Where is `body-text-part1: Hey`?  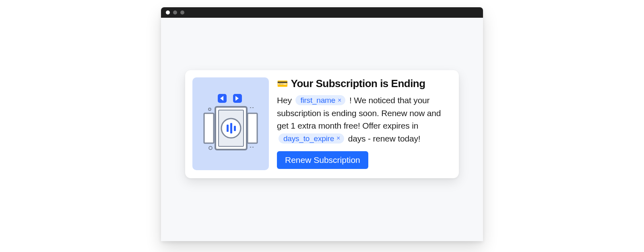 body-text-part1: Hey is located at coordinates (284, 100).